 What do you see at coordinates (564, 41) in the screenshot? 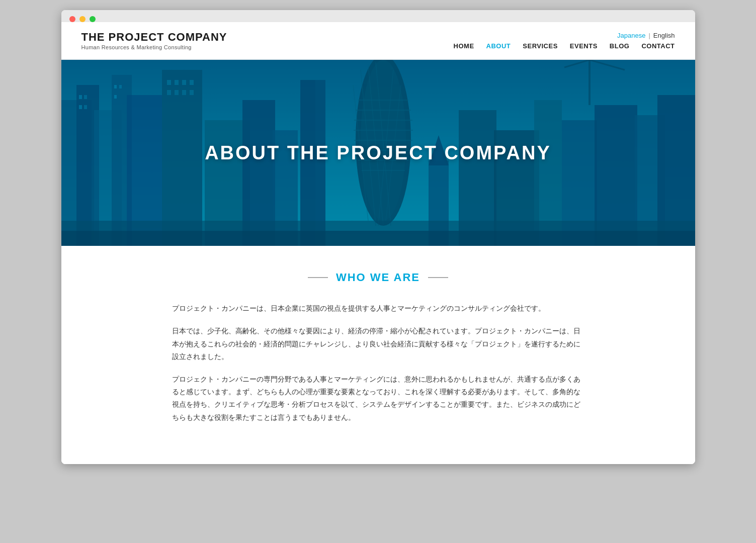
I see `header-right: Japanese | English HOME ABOUT SERVICES E…` at bounding box center [564, 41].